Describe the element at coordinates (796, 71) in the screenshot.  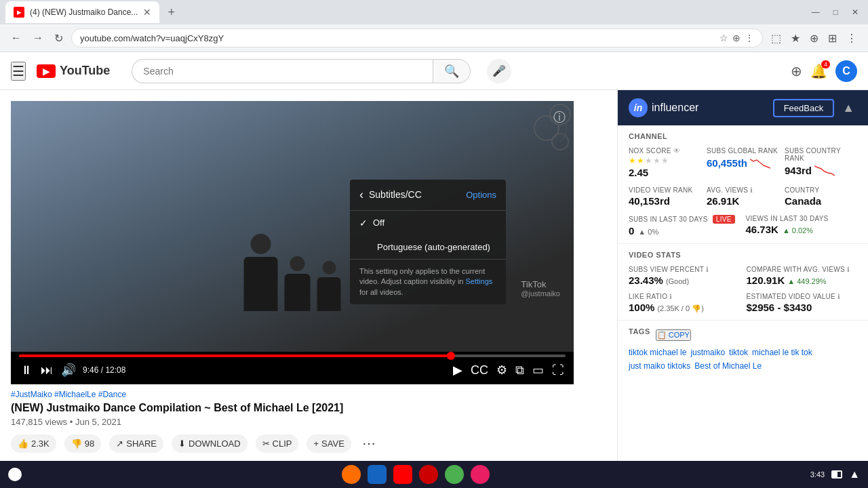
I see `create-button: ⊕` at that location.